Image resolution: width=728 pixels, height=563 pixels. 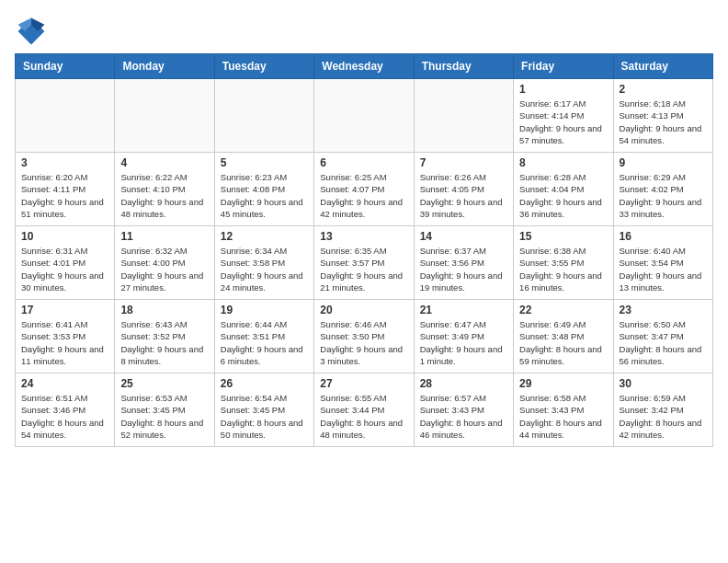 I want to click on day-number: 16, so click(x=664, y=236).